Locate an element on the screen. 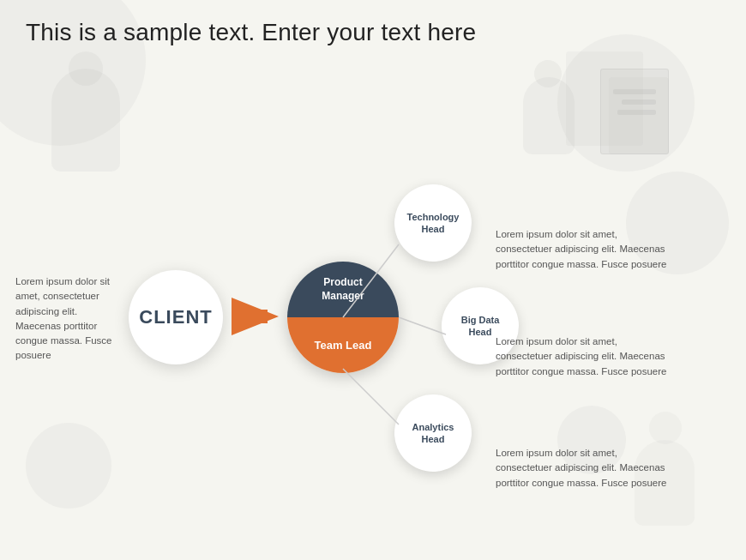  description-bigdata: Lorem ipsum dolor sit amet, consectetuer… is located at coordinates (586, 357).